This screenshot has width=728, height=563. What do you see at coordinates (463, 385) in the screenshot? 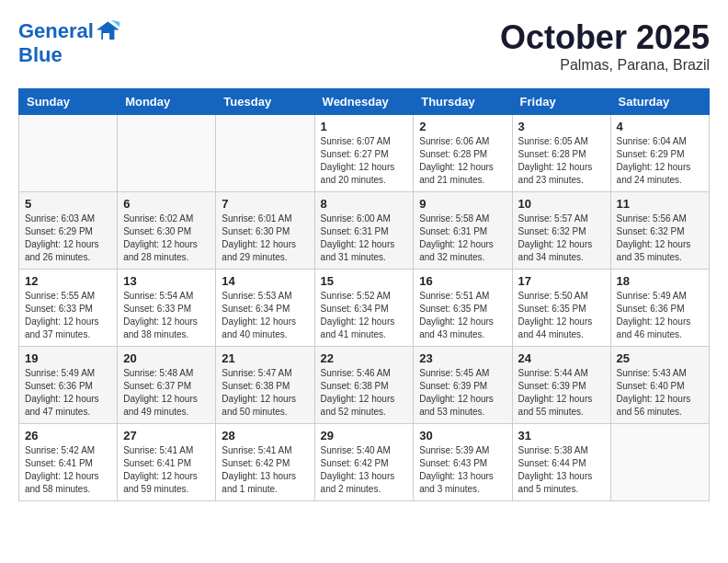
I see `calendar-cell: 23Sunrise: 5:45 AM Sunset: 6:39 PM Dayli…` at bounding box center [463, 385].